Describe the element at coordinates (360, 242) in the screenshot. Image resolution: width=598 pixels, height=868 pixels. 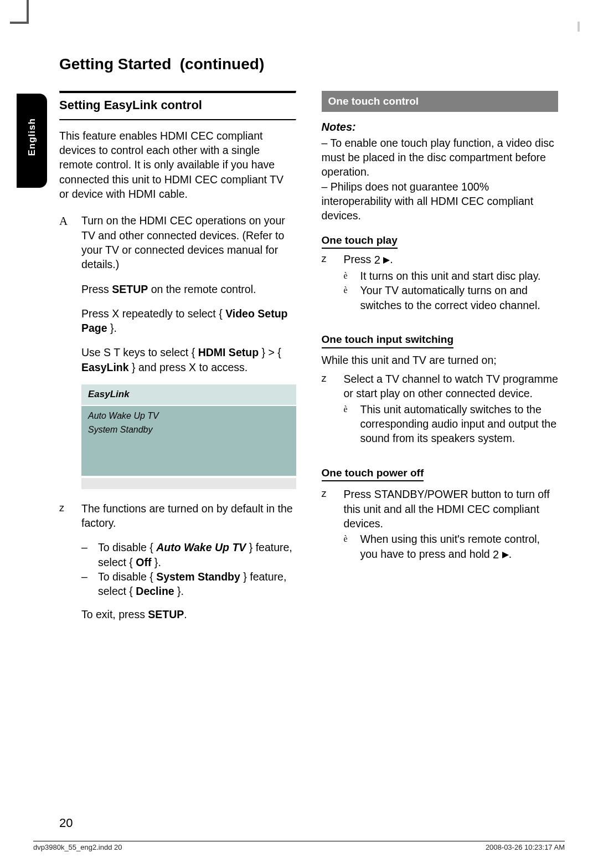
I see `sub-heading-play: One touch play` at that location.